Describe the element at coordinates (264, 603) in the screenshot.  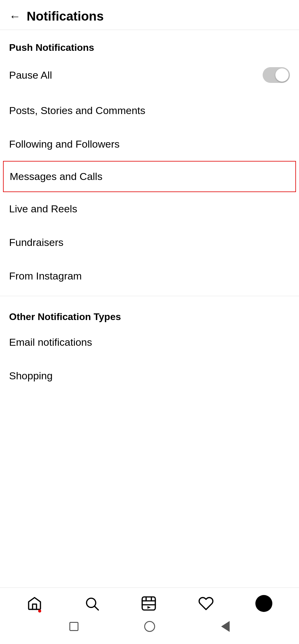
I see `nav-profile-button` at that location.